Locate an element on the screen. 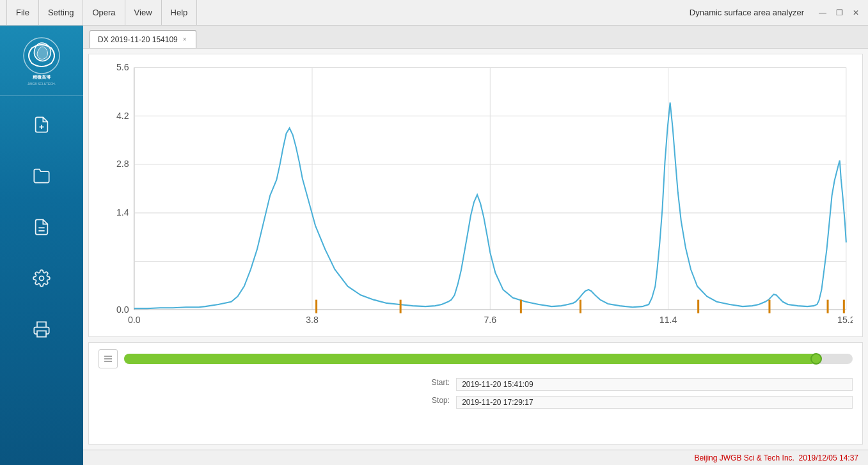  status-bar: Beijing JWGB Sci & Tech Inc. 2019/12/05 … is located at coordinates (476, 457).